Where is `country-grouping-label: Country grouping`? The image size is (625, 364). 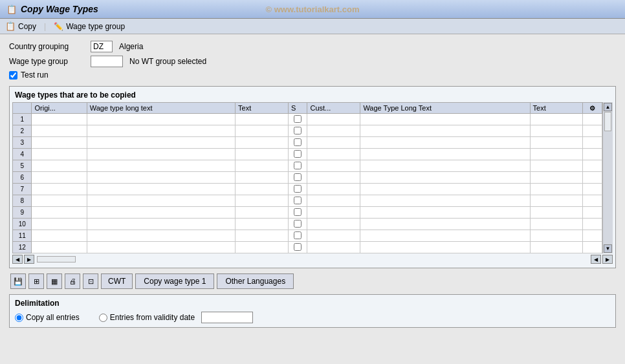
country-grouping-label: Country grouping is located at coordinates (48, 47).